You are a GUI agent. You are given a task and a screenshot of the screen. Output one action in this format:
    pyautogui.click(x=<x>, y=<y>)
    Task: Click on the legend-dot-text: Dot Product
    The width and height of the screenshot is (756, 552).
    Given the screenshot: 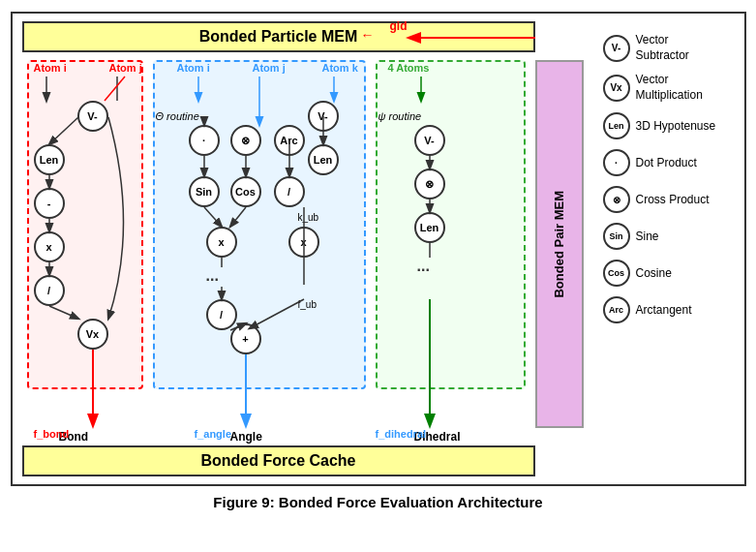 What is the action you would take?
    pyautogui.click(x=666, y=164)
    